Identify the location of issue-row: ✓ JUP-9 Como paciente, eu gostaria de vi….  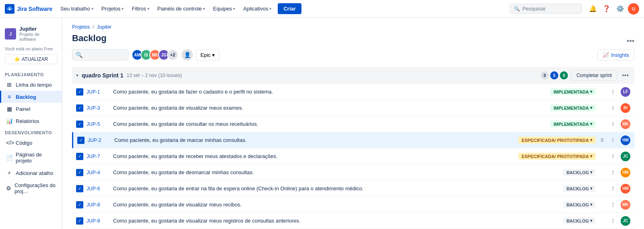
(353, 221).